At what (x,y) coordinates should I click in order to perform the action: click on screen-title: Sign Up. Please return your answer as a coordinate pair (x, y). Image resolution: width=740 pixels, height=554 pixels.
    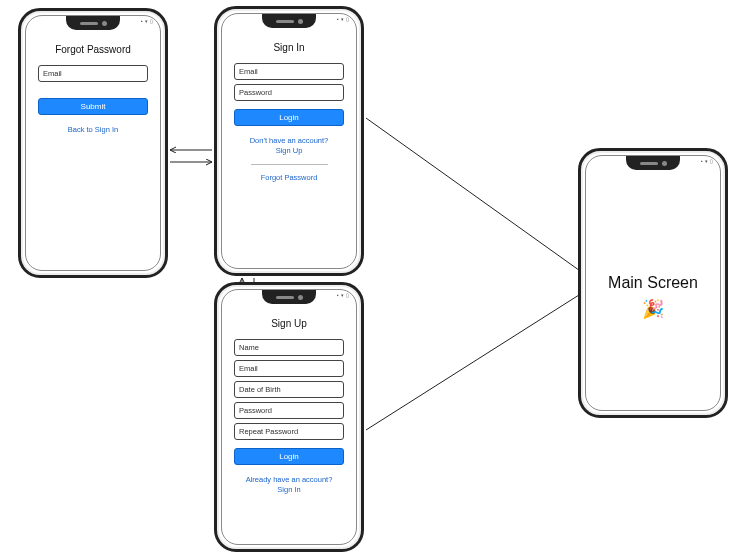
    Looking at the image, I should click on (289, 324).